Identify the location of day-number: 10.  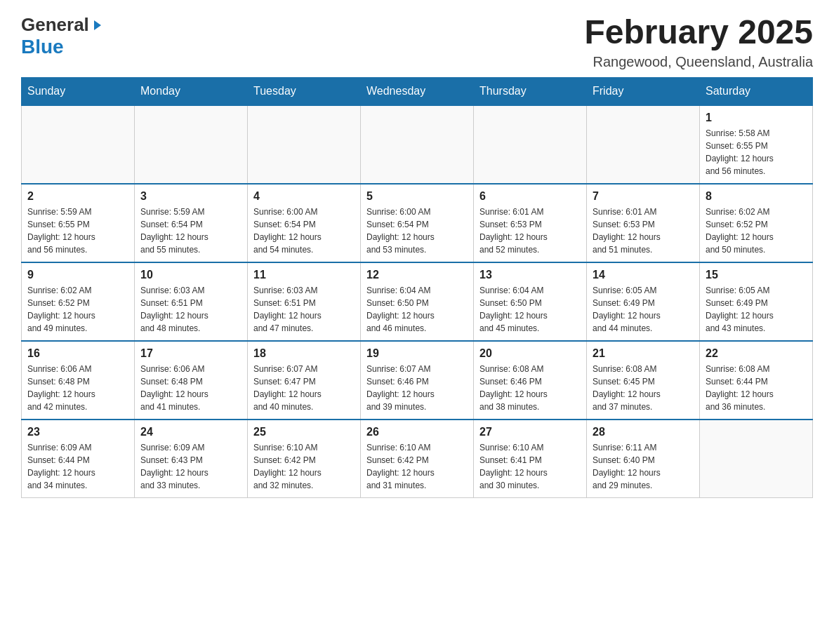
(191, 275).